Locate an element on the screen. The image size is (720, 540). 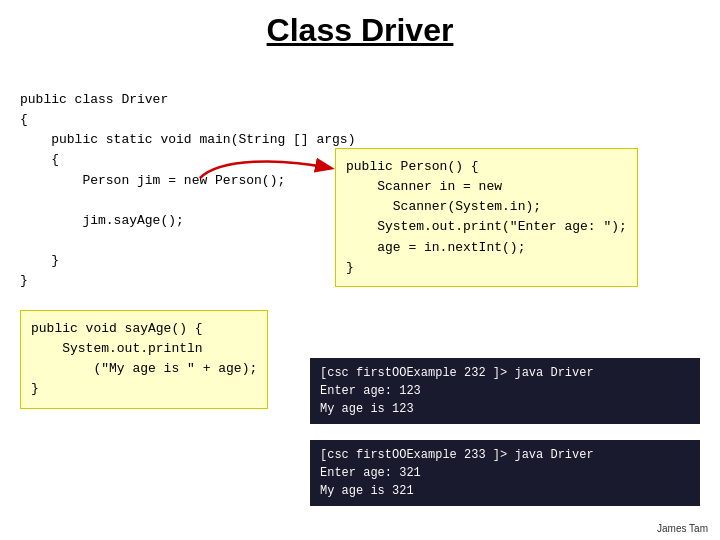
say-age-method-box: public void sayAge() { System.out.printl… is located at coordinates (144, 360).